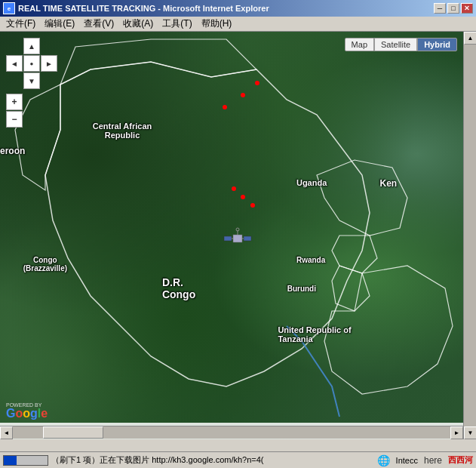  What do you see at coordinates (433, 460) in the screenshot?
I see `status-icon-here: here` at bounding box center [433, 460].